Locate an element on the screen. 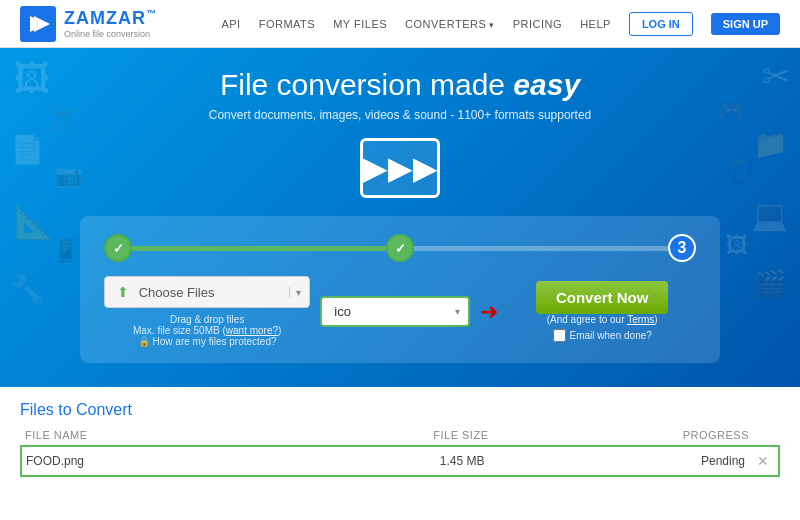 Image resolution: width=800 pixels, height=520 pixels. nav-help: HELP is located at coordinates (596, 24).